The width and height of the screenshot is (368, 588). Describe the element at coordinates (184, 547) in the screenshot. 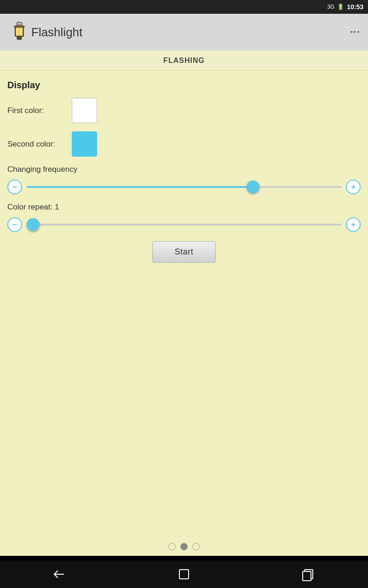

I see `page-dots` at that location.